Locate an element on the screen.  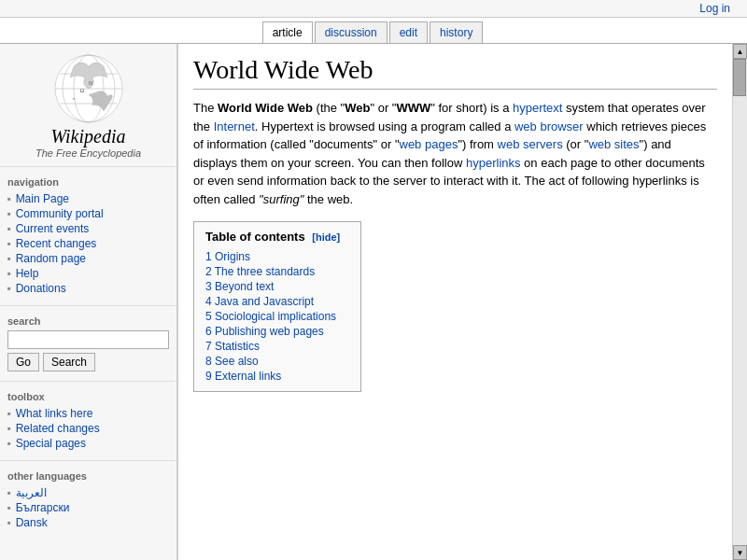
toc-link-sociological: 5 Sociological implications is located at coordinates (271, 316).